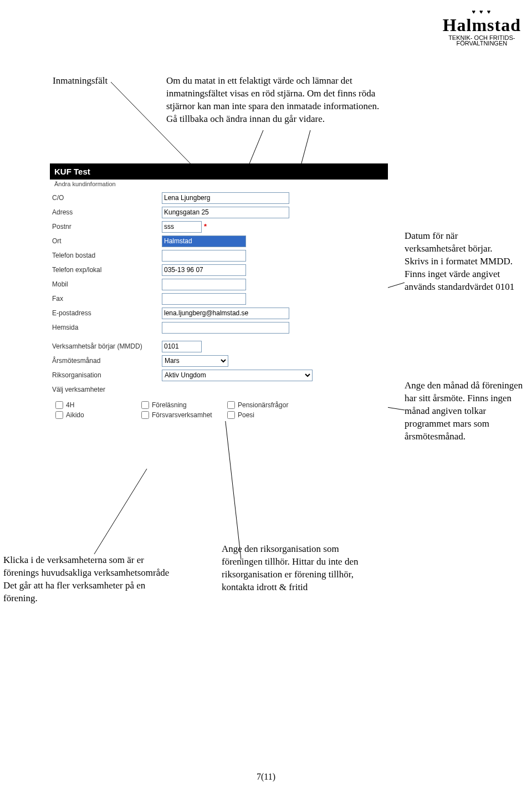 The width and height of the screenshot is (532, 804). Describe the element at coordinates (107, 346) in the screenshot. I see `label-verksamhetsar: Verksamhetsår börjar (MMDD)` at that location.